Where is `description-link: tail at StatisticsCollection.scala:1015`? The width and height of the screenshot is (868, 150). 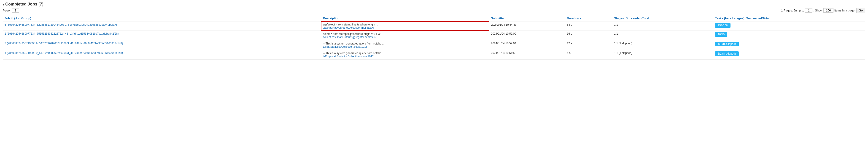 description-link: tail at StatisticsCollection.scala:1015 is located at coordinates (405, 47).